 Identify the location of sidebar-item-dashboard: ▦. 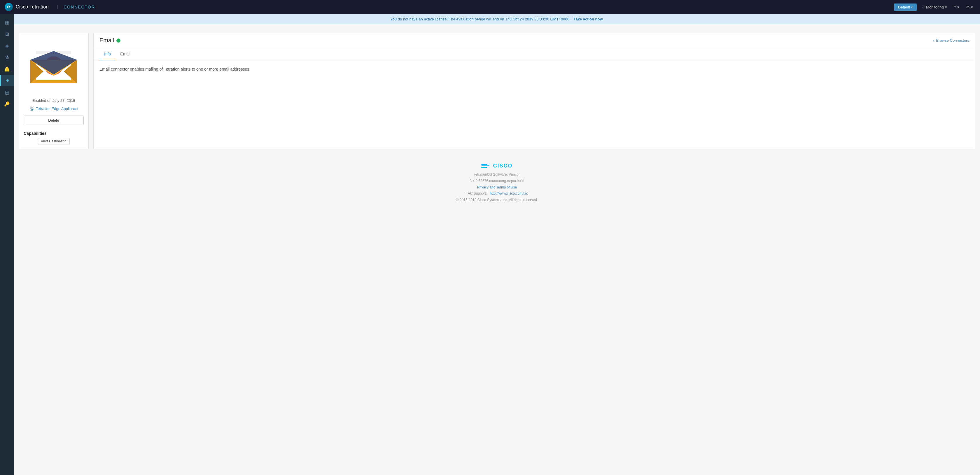
(7, 22).